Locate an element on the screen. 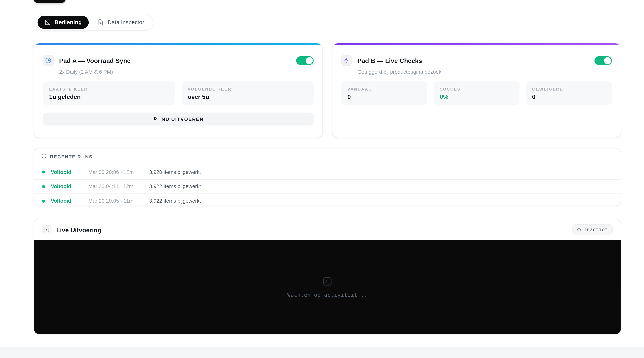  card-subtitle: Getriggerd bij productpagina bezoek is located at coordinates (484, 72).